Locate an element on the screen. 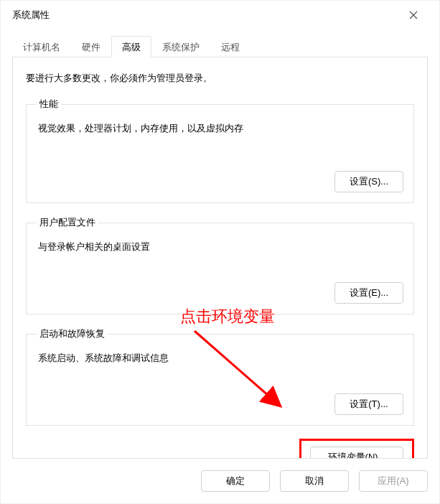 Image resolution: width=440 pixels, height=504 pixels. titlebar: 系统属性 is located at coordinates (220, 15).